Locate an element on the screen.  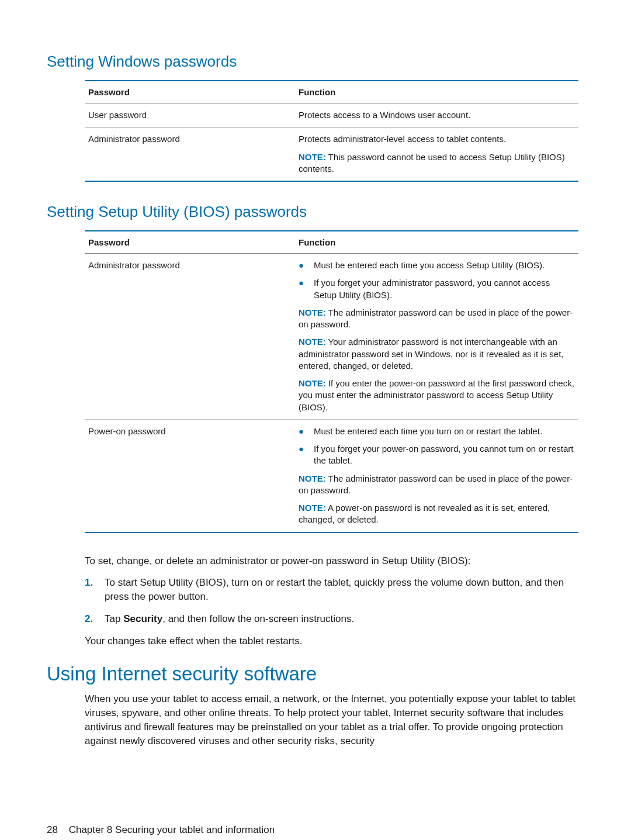
list-number: 1. is located at coordinates (95, 590).